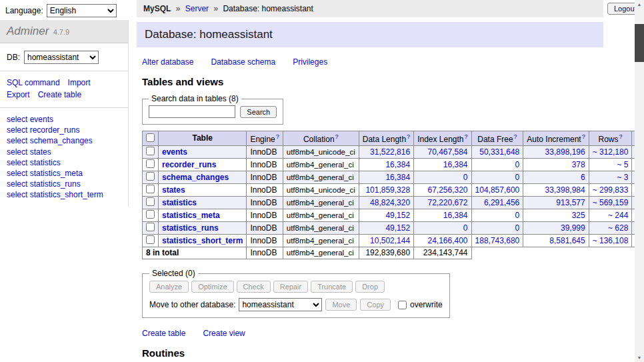 This screenshot has width=644, height=362. Describe the element at coordinates (639, 357) in the screenshot. I see `scrollbar-down-arrow-icon: ▼` at that location.